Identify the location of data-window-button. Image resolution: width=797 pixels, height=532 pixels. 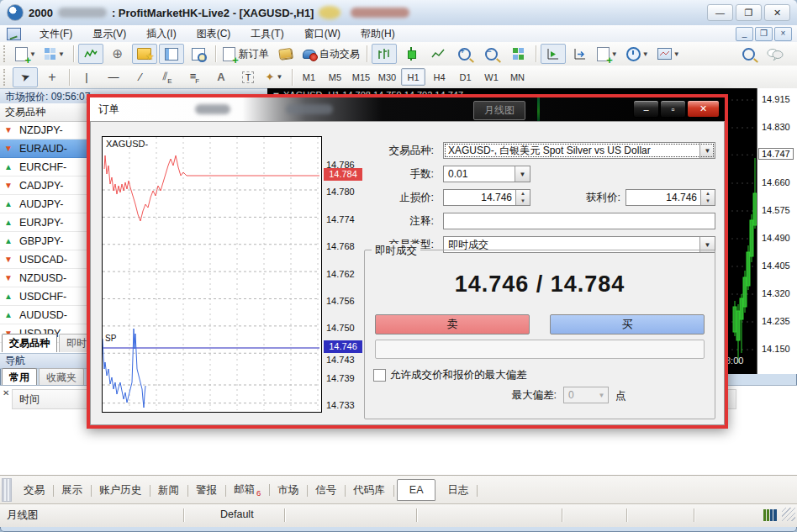
(198, 54).